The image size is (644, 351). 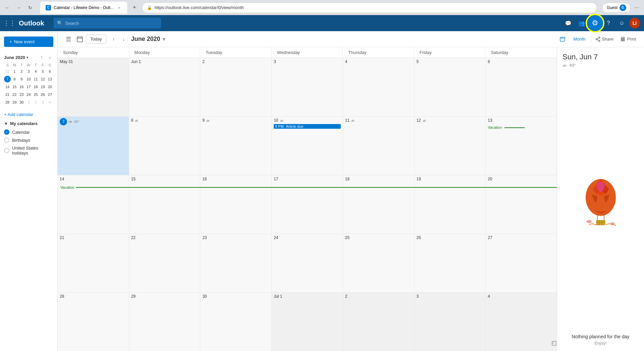 I want to click on calendar-item-holidays: United States holidays, so click(x=29, y=151).